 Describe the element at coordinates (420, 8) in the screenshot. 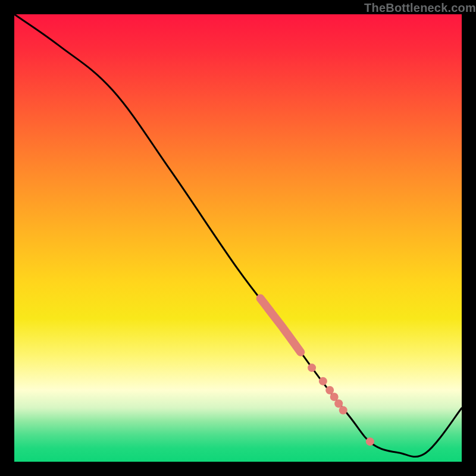

I see `watermark-text: TheBottleneck.com` at that location.